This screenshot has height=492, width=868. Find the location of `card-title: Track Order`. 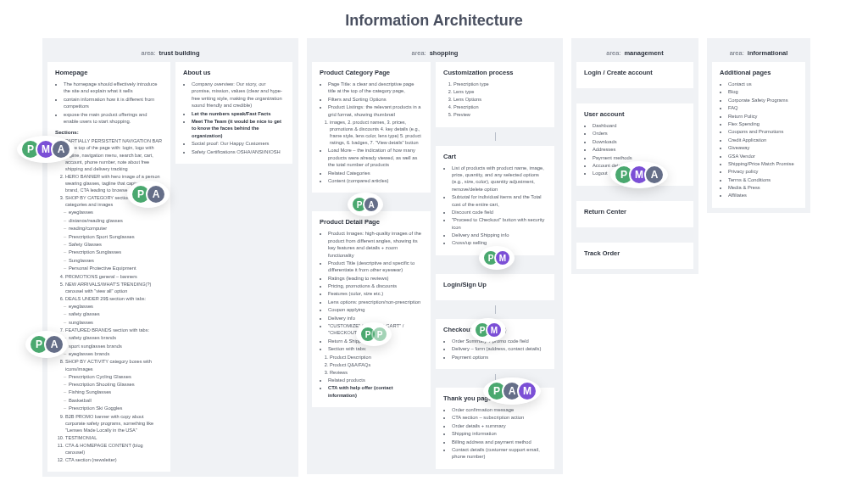

card-title: Track Order is located at coordinates (635, 253).